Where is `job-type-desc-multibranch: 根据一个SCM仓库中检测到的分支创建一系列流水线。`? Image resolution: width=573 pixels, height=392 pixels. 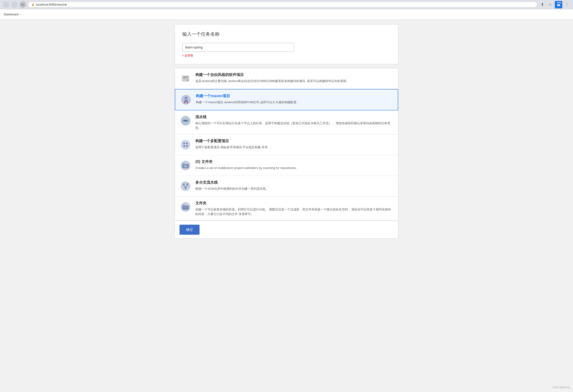 job-type-desc-multibranch: 根据一个SCM仓库中检测到的分支创建一系列流水线。 is located at coordinates (294, 189).